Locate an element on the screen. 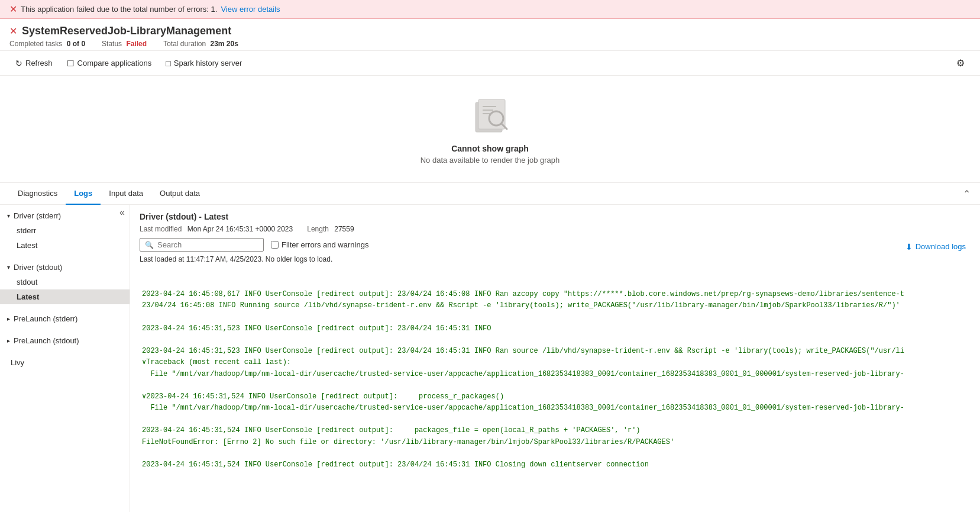  livy-label: Livy is located at coordinates (18, 362).